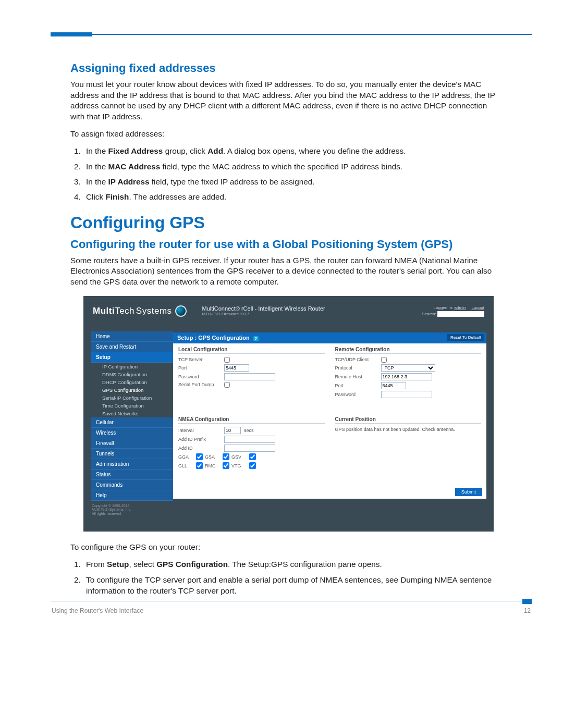 The image size is (563, 728). Describe the element at coordinates (478, 307) in the screenshot. I see `logout-link: Logout` at that location.